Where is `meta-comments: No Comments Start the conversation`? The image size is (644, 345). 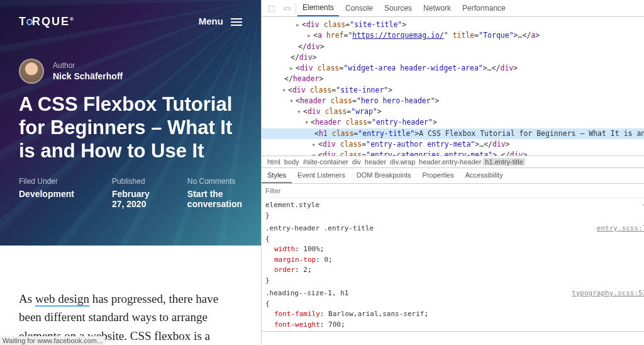
meta-comments: No Comments Start the conversation is located at coordinates (215, 193).